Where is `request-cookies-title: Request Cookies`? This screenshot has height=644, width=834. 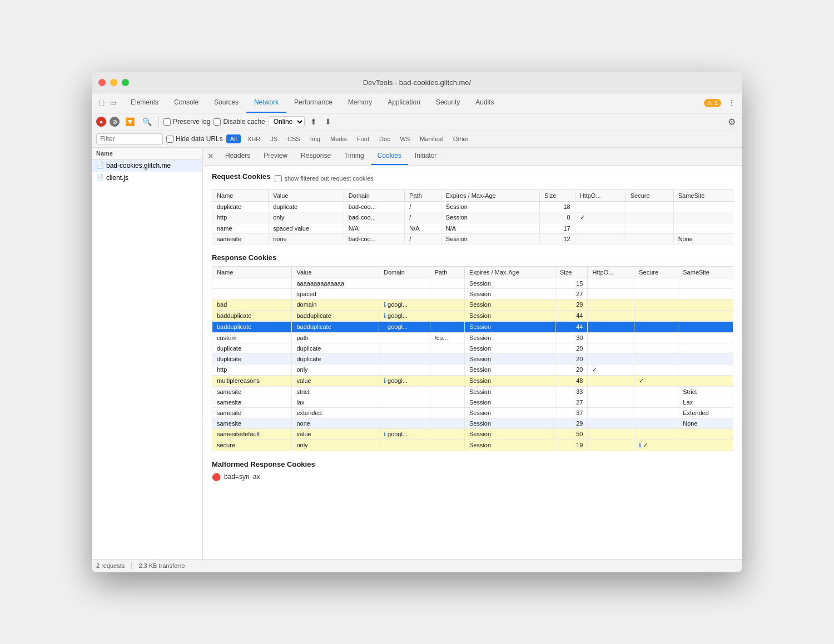
request-cookies-title: Request Cookies is located at coordinates (241, 177).